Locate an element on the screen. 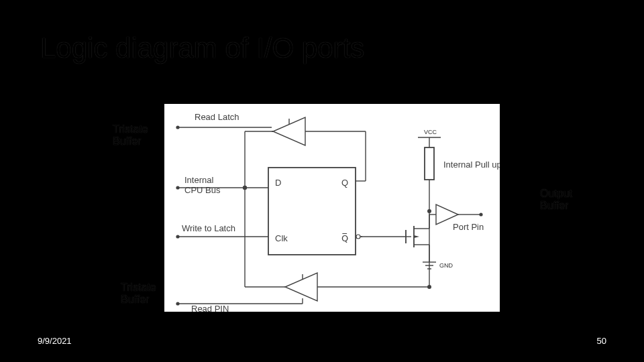 This screenshot has width=644, height=362. signal-label: Read PIN is located at coordinates (210, 308).